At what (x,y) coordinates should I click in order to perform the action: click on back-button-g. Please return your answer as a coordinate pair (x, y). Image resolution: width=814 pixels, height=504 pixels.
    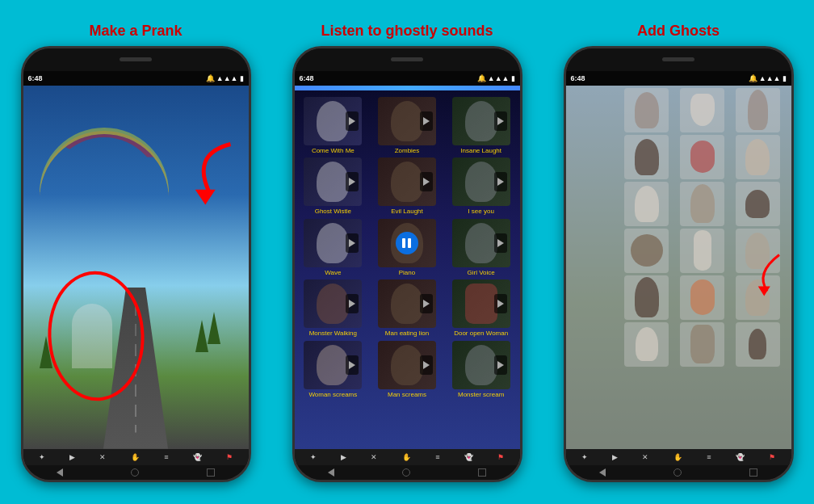
    Looking at the image, I should click on (602, 472).